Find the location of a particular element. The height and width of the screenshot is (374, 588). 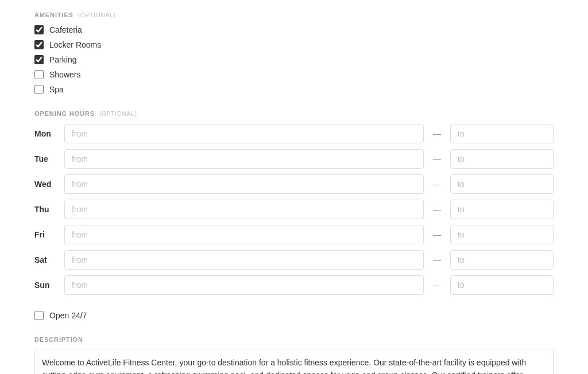

description-section: DESCRIPTION is located at coordinates (294, 355).